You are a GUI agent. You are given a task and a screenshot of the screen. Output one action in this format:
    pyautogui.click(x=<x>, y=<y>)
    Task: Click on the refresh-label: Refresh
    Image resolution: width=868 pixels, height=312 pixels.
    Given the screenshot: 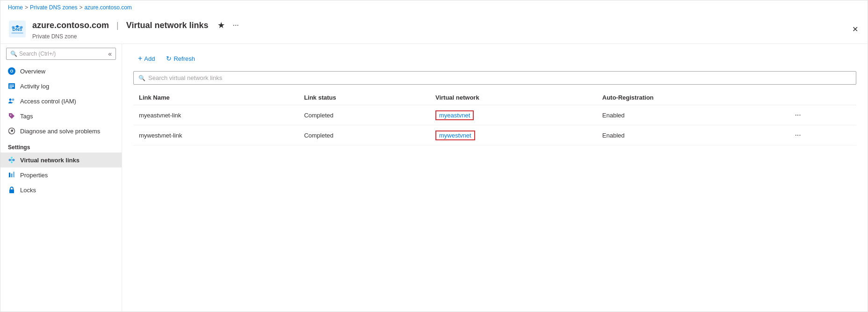 What is the action you would take?
    pyautogui.click(x=184, y=59)
    